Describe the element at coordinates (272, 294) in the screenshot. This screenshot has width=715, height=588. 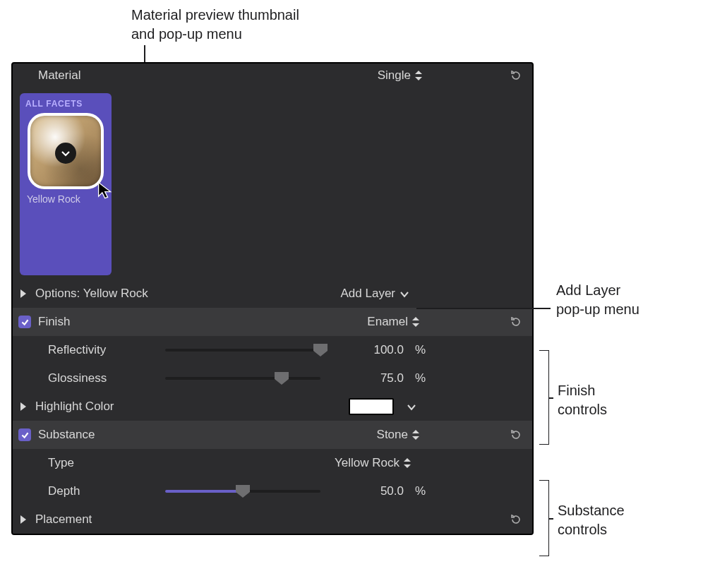
I see `options-row: Options: Yellow Rock Add Layer` at that location.